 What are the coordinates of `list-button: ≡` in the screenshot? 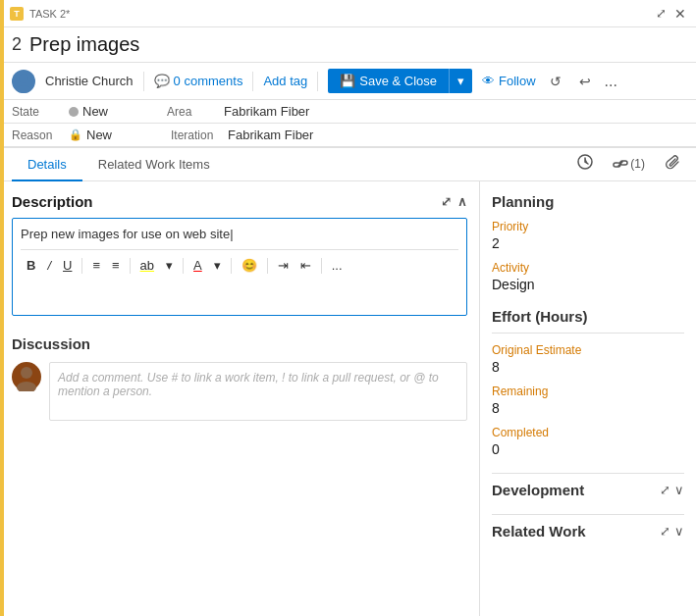 It's located at (116, 265).